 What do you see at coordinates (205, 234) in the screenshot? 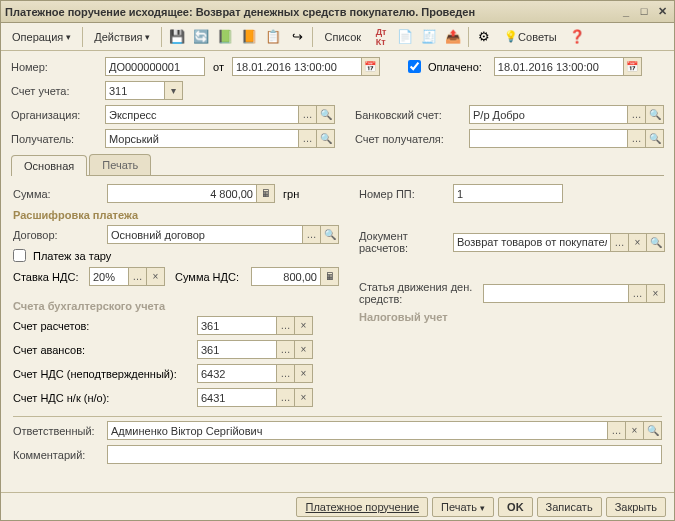
I see `contract-input` at bounding box center [205, 234].